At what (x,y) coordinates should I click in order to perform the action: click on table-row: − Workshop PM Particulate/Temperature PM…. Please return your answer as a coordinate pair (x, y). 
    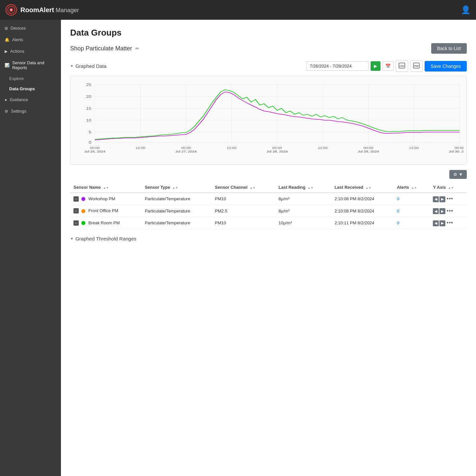
    Looking at the image, I should click on (268, 199).